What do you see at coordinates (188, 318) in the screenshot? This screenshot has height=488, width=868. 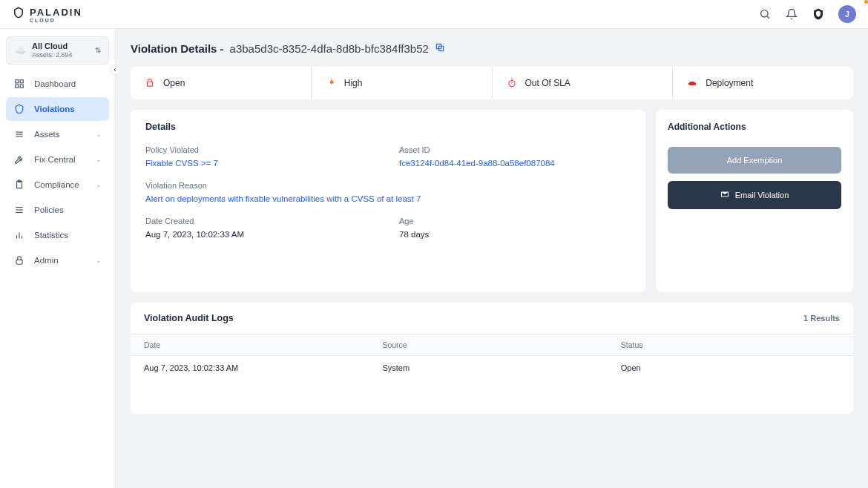 I see `audit-heading: Violation Audit Logs` at bounding box center [188, 318].